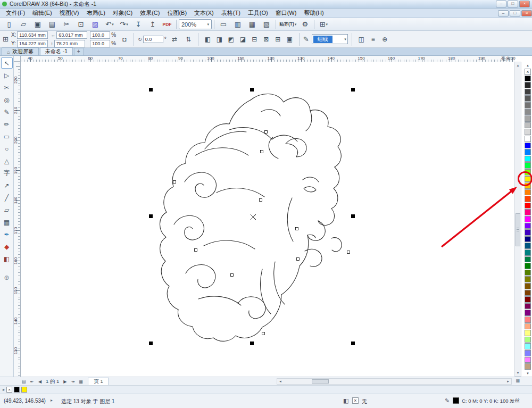 This screenshot has height=408, width=532. What do you see at coordinates (24, 382) in the screenshot?
I see `page-sorter-icon: ▤` at bounding box center [24, 382].